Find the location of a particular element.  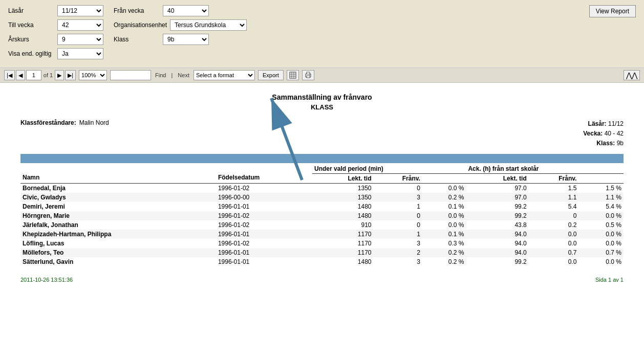

view-report-button: View Report is located at coordinates (612, 11).